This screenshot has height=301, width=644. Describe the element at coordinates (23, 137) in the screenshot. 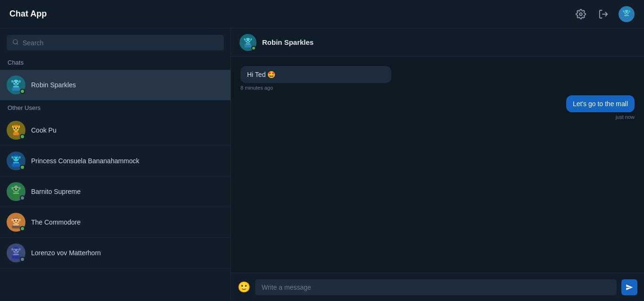

I see `status-dot-cook` at that location.